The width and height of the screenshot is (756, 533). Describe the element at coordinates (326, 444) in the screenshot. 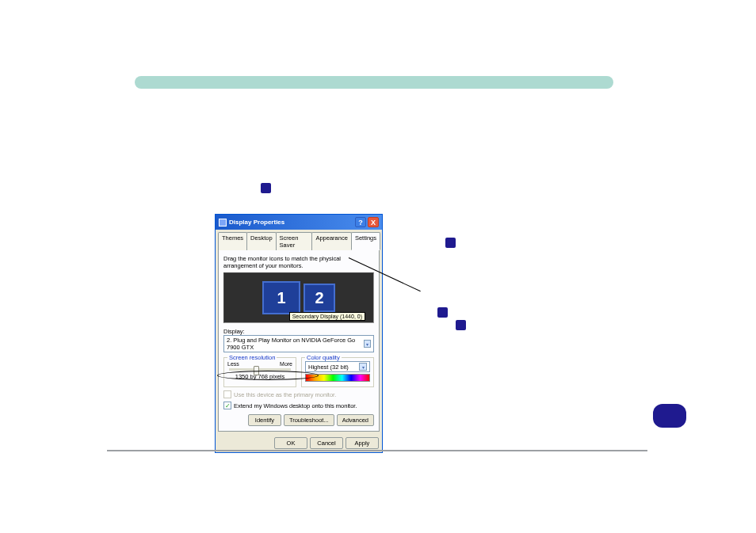

I see `cancel-button: Cancel` at that location.